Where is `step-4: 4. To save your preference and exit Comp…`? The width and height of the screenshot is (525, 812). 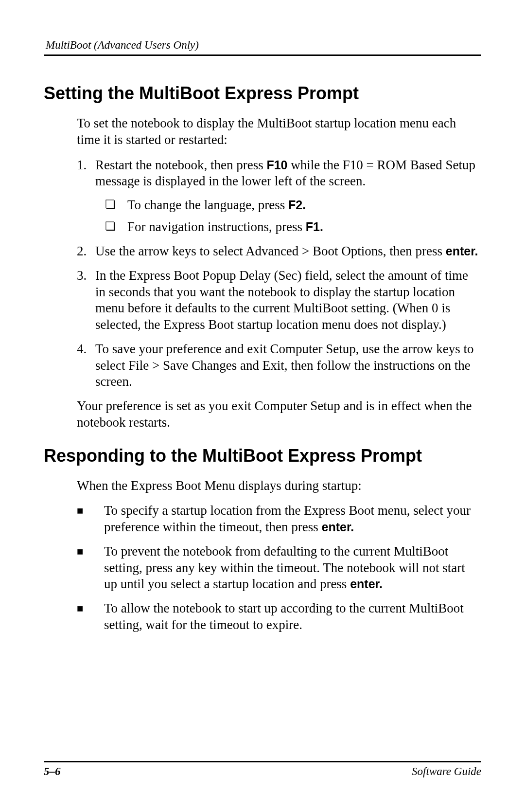 step-4: 4. To save your preference and exit Comp… is located at coordinates (279, 366).